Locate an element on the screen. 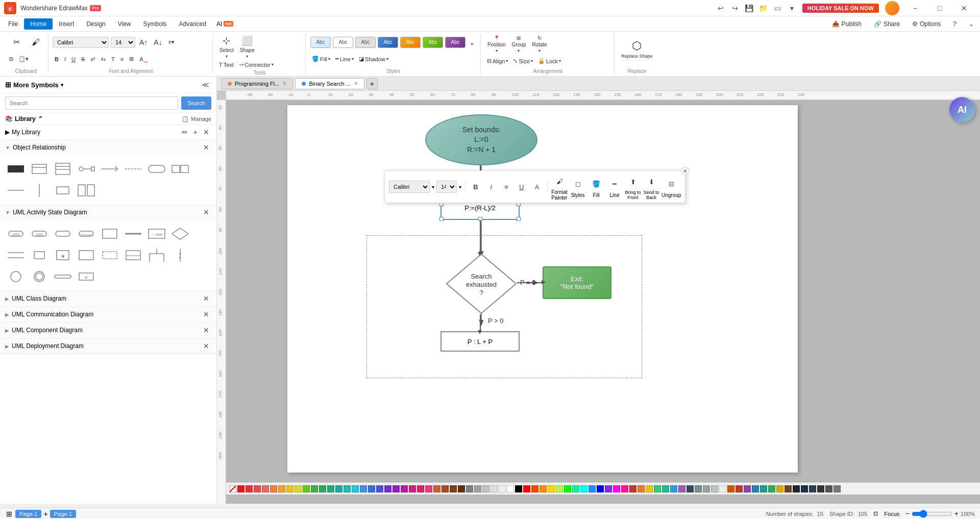 The width and height of the screenshot is (980, 519). color-swatch-white is located at coordinates (510, 489).